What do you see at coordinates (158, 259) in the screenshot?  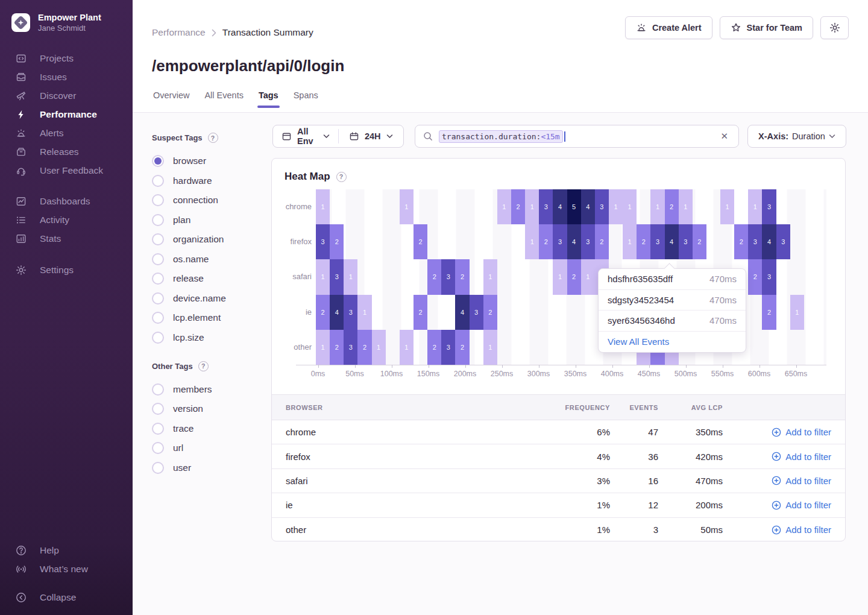 I see `radio-os-name` at bounding box center [158, 259].